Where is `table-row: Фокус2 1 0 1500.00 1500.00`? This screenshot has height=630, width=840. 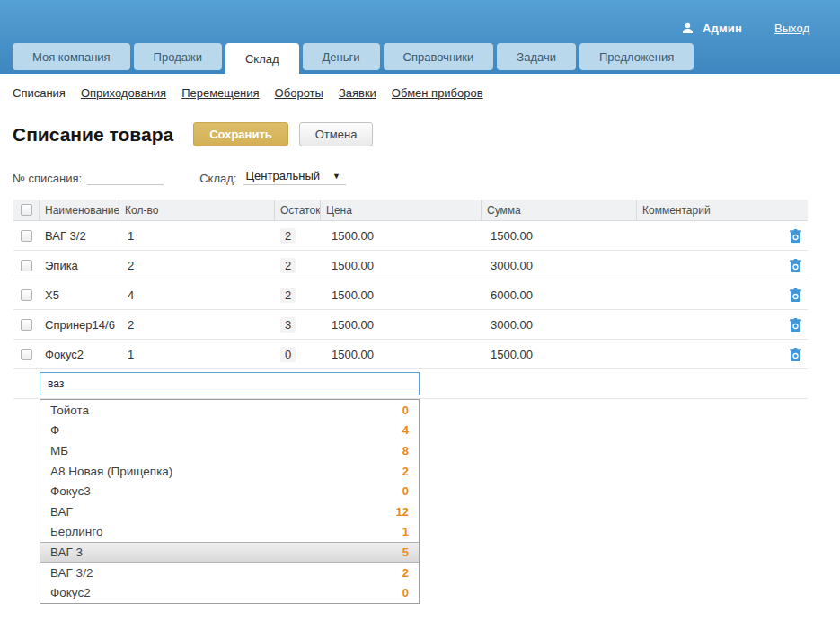 table-row: Фокус2 1 0 1500.00 1500.00 is located at coordinates (411, 354).